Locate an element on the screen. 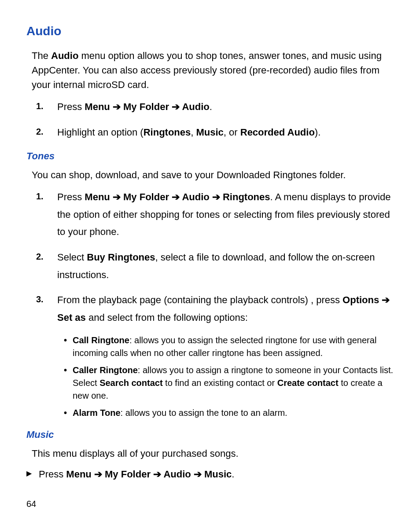  step-2: 2. Highlight an option (Ringtones, Music… is located at coordinates (225, 132).